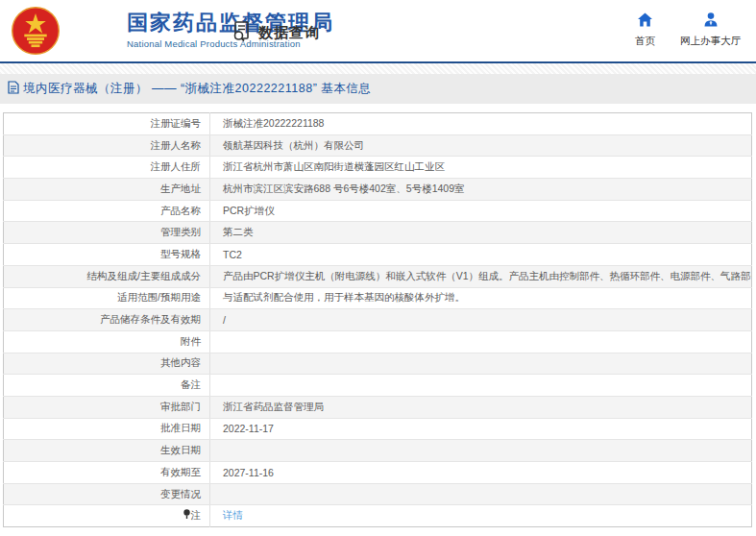 The width and height of the screenshot is (756, 536). Describe the element at coordinates (378, 125) in the screenshot. I see `table-row: 注册证编号 浙械注准20222221188` at that location.